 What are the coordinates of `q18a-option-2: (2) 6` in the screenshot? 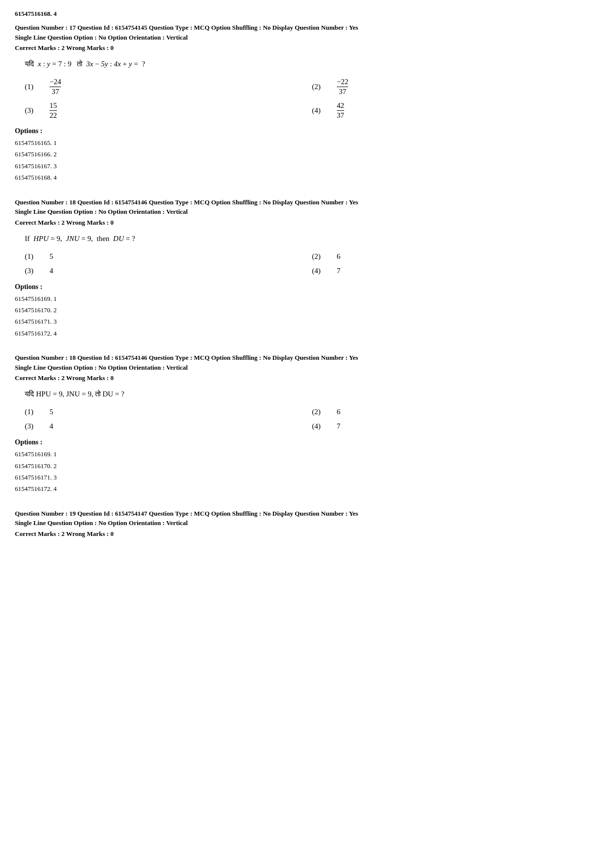 It's located at (451, 256).